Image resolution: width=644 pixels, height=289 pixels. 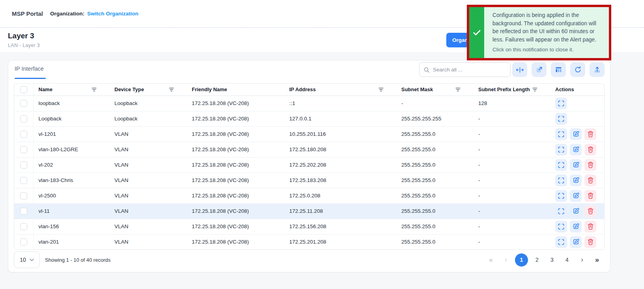 What do you see at coordinates (470, 69) in the screenshot?
I see `search-input` at bounding box center [470, 69].